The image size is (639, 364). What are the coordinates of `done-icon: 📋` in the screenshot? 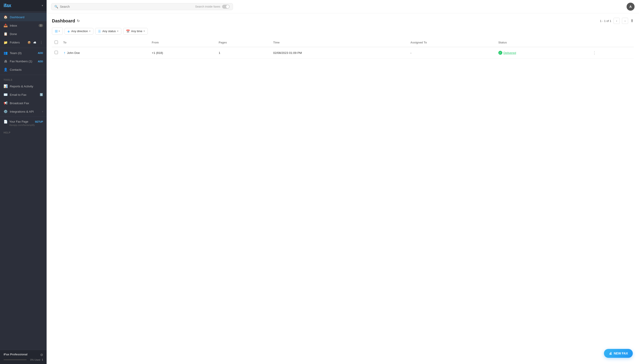 It's located at (6, 34).